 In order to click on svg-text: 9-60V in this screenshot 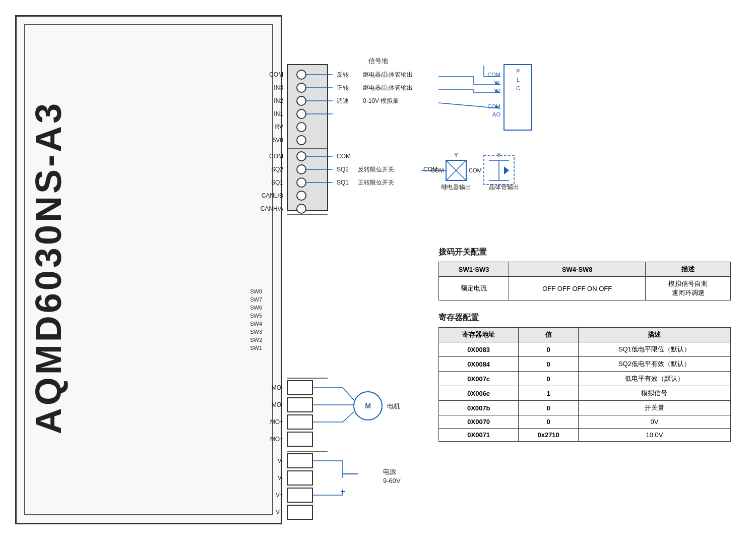, I will do `click(392, 481)`.